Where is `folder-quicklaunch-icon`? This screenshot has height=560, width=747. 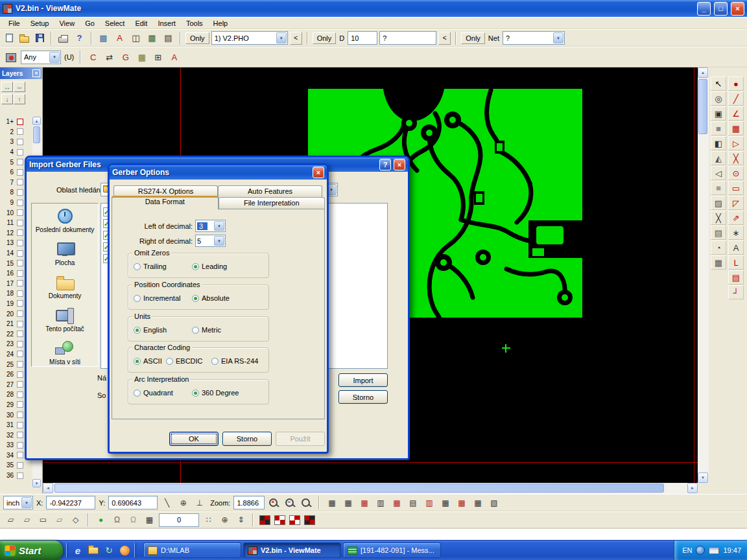
folder-quicklaunch-icon is located at coordinates (93, 550).